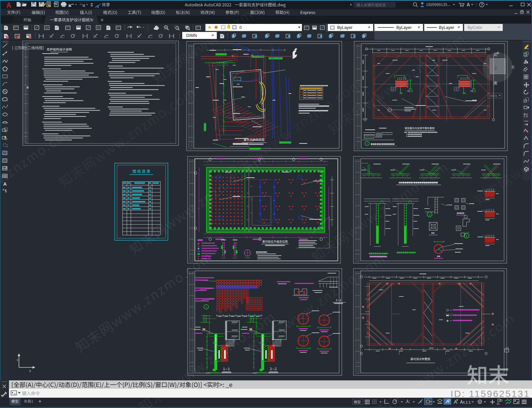 The image size is (532, 408). Describe the element at coordinates (493, 96) in the screenshot. I see `svg-text: WCS` at that location.